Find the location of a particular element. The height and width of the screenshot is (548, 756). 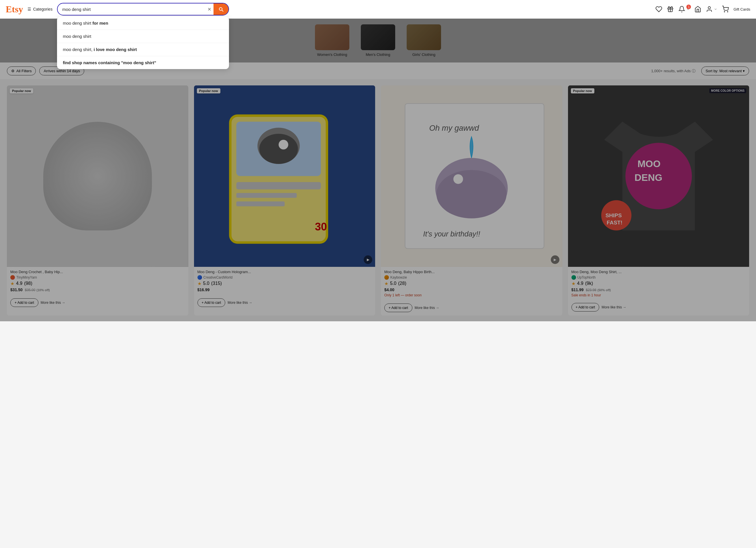

cart-button is located at coordinates (725, 9).